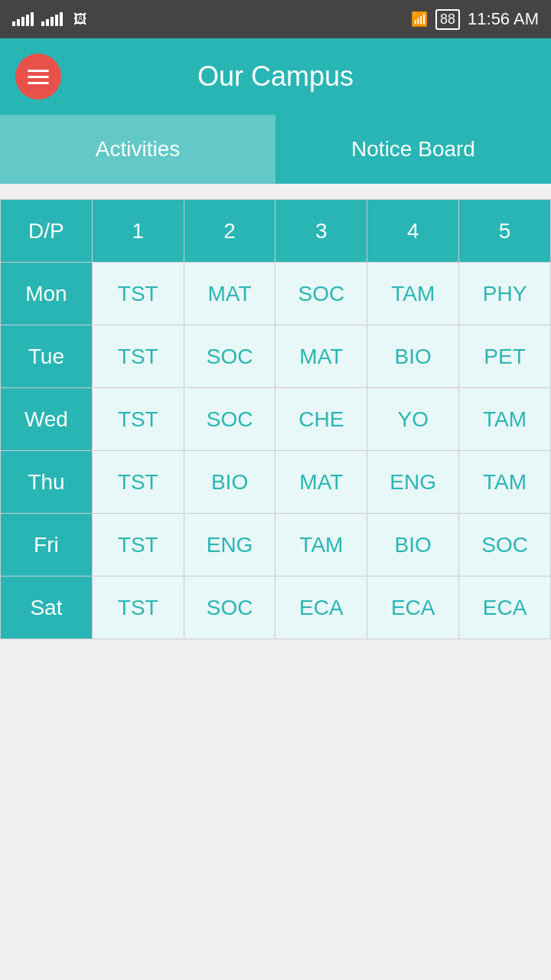  Describe the element at coordinates (80, 20) in the screenshot. I see `image-icon: 🖼` at that location.